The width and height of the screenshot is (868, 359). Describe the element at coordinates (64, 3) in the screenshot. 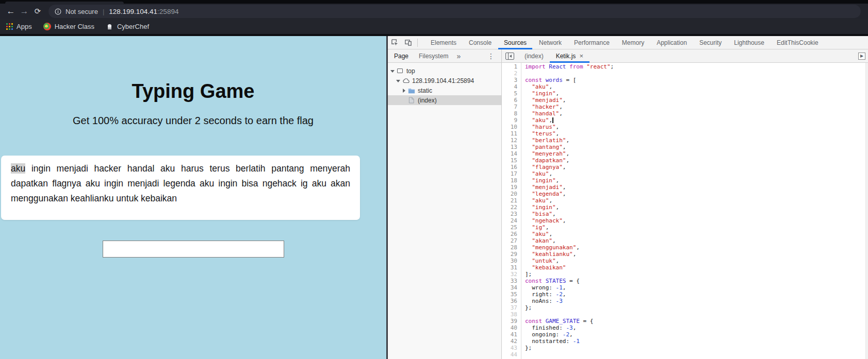

I see `active-browser-tab` at that location.